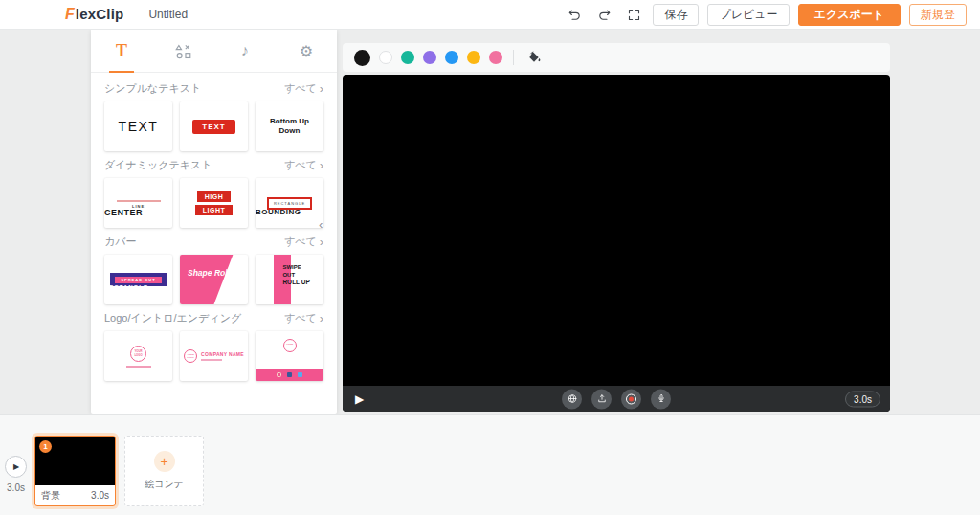 The height and width of the screenshot is (515, 980). What do you see at coordinates (15, 488) in the screenshot?
I see `timeline-total-duration: 3.0s` at bounding box center [15, 488].